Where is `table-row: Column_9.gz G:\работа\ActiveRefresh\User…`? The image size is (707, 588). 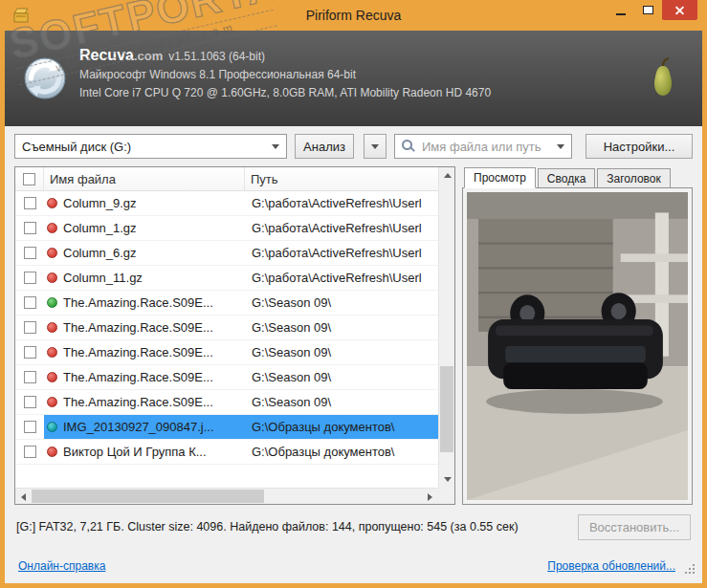
table-row: Column_9.gz G:\работа\ActiveRefresh\User… is located at coordinates (227, 204).